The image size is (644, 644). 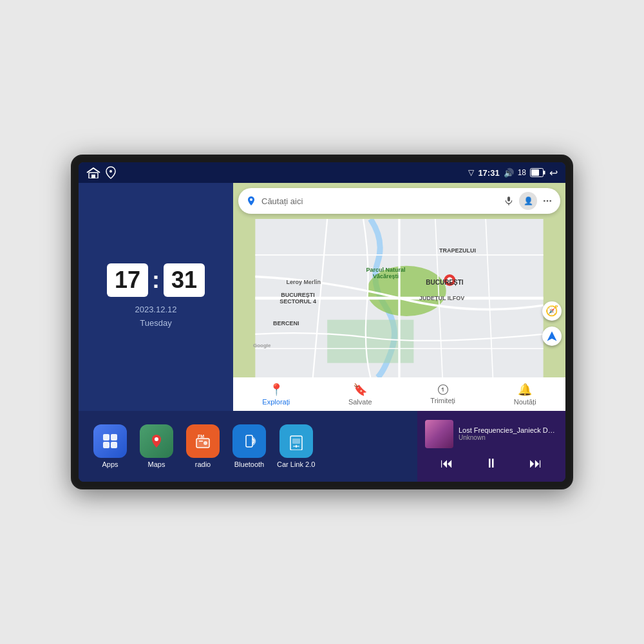 I want to click on label-bucuresti: BUCUREȘTI, so click(x=444, y=282).